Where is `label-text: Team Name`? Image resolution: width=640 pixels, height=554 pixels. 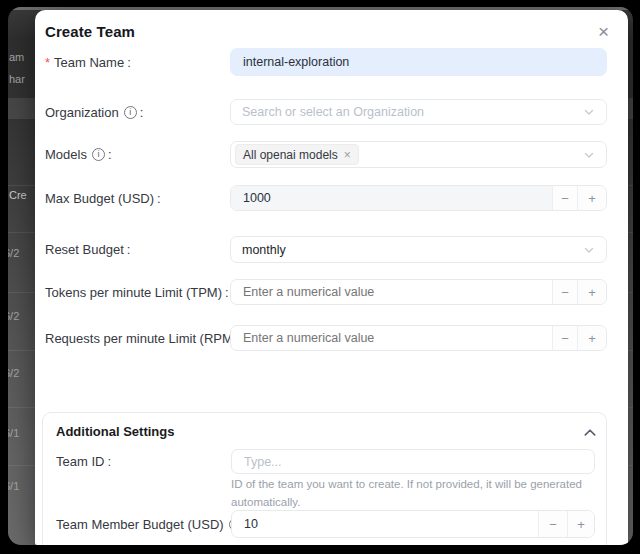 label-text: Team Name is located at coordinates (89, 62).